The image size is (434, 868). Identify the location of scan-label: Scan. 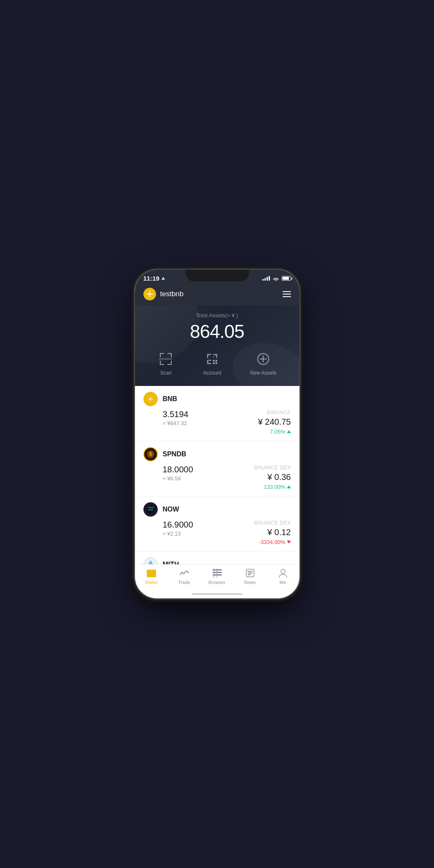
(166, 373).